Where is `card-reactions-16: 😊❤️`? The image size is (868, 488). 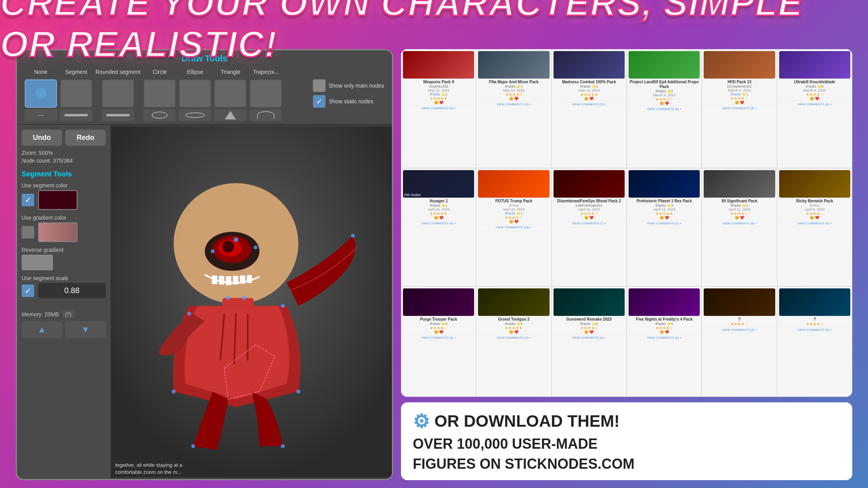
card-reactions-16: 😊❤️ is located at coordinates (664, 332).